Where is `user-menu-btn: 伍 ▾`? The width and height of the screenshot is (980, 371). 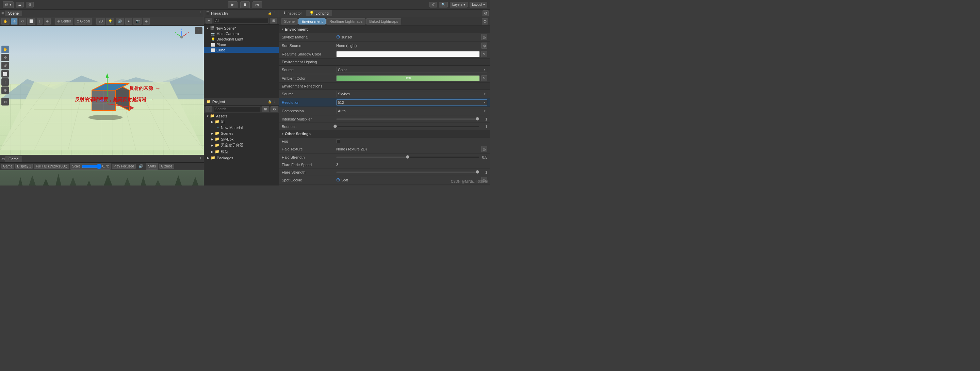
user-menu-btn: 伍 ▾ is located at coordinates (8, 5).